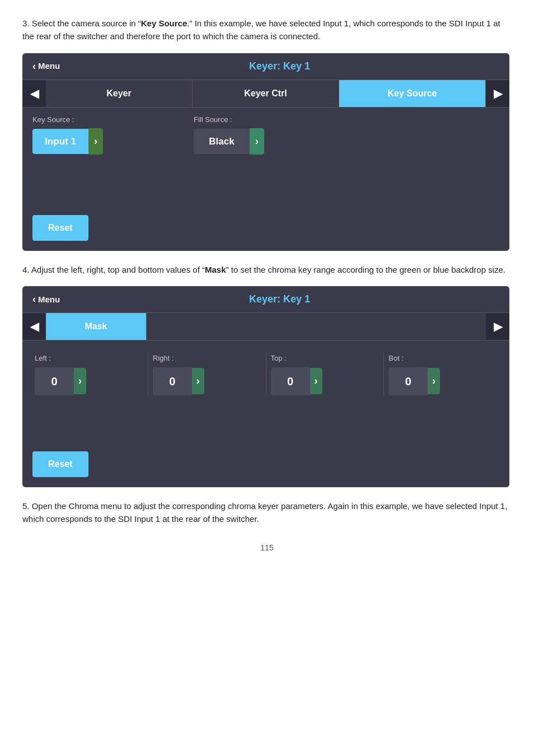 The image size is (534, 756). Describe the element at coordinates (172, 381) in the screenshot. I see `right-value: 0` at that location.